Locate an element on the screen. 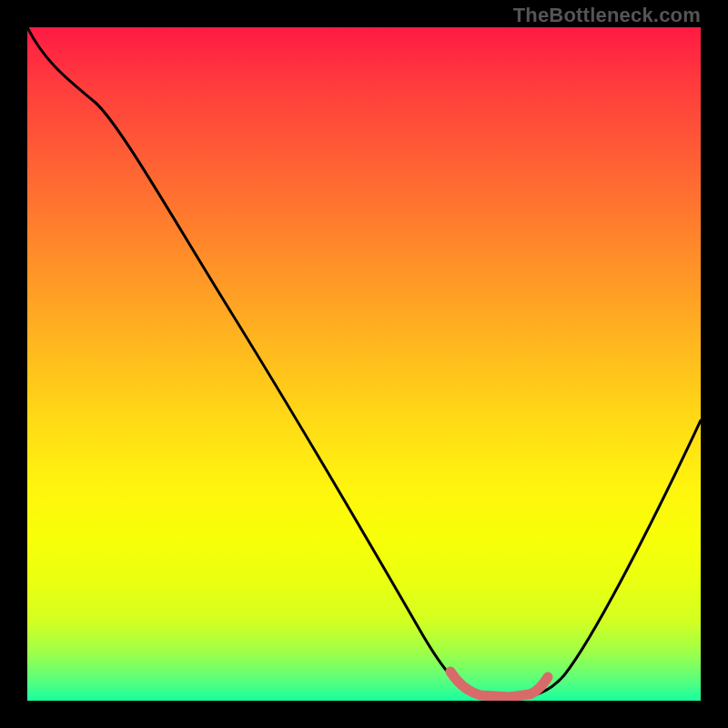  watermark-text: TheBottleneck.com is located at coordinates (607, 15).